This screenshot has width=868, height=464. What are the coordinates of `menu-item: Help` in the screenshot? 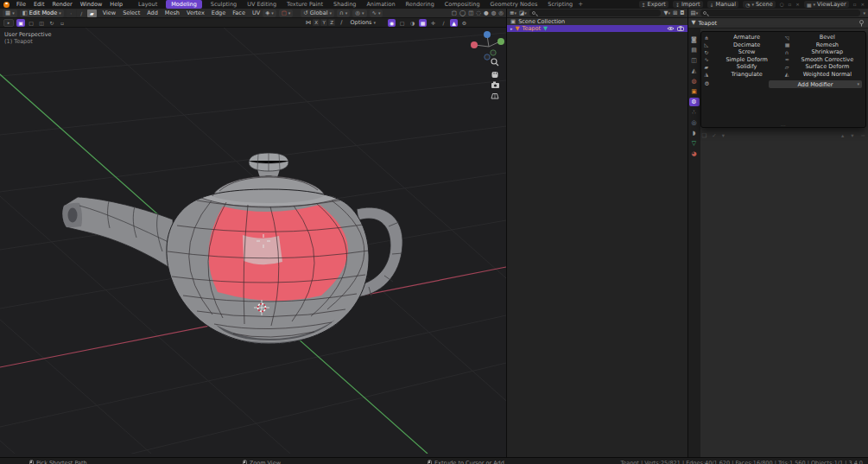 It's located at (116, 4).